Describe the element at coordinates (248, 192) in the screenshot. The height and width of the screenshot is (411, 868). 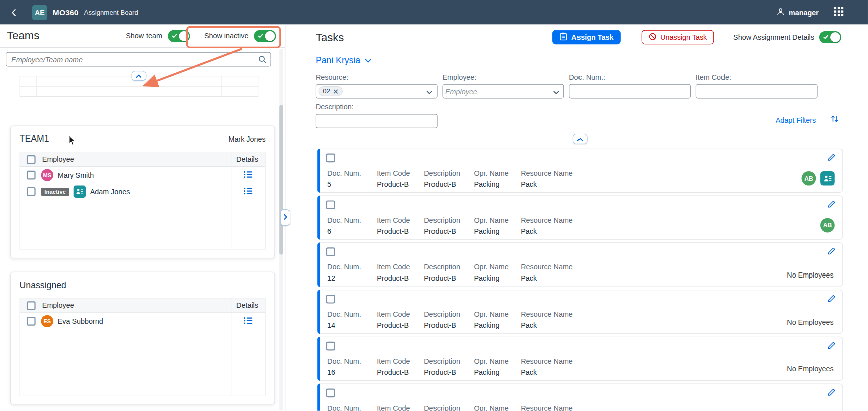
I see `detail-list-icon` at that location.